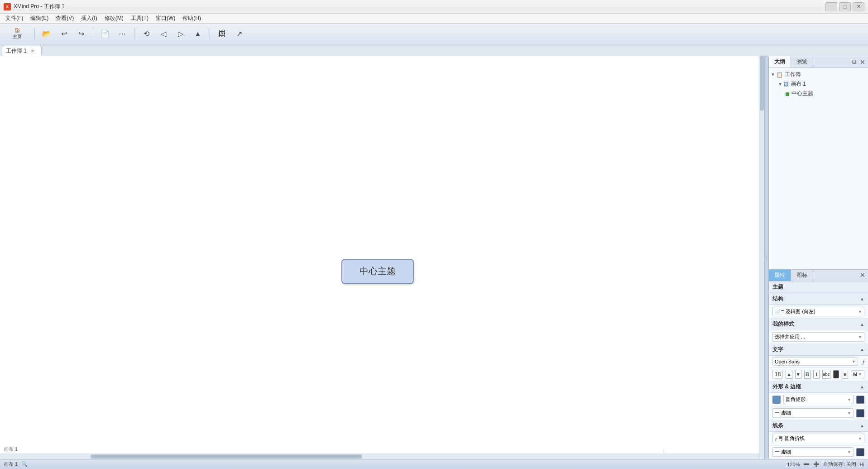 The width and height of the screenshot is (868, 469). Describe the element at coordinates (198, 34) in the screenshot. I see `arrow-up-button: ▲` at that location.